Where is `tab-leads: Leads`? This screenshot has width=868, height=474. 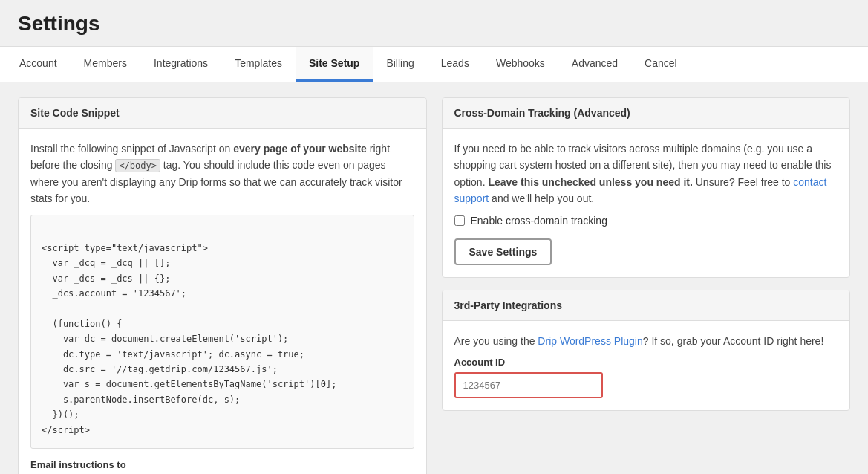
tab-leads: Leads is located at coordinates (455, 64).